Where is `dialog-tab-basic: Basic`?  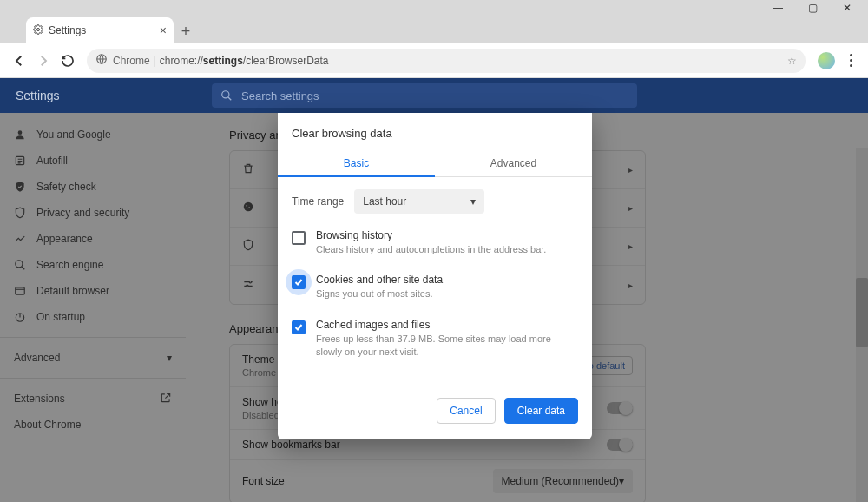
dialog-tab-basic: Basic is located at coordinates (356, 163).